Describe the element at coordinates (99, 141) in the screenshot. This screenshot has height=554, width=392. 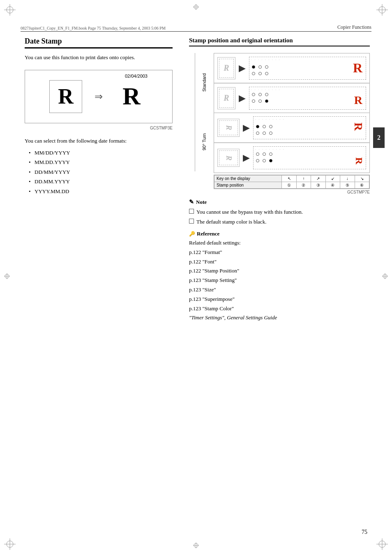
I see `formats-intro: You can select from the following date f…` at that location.